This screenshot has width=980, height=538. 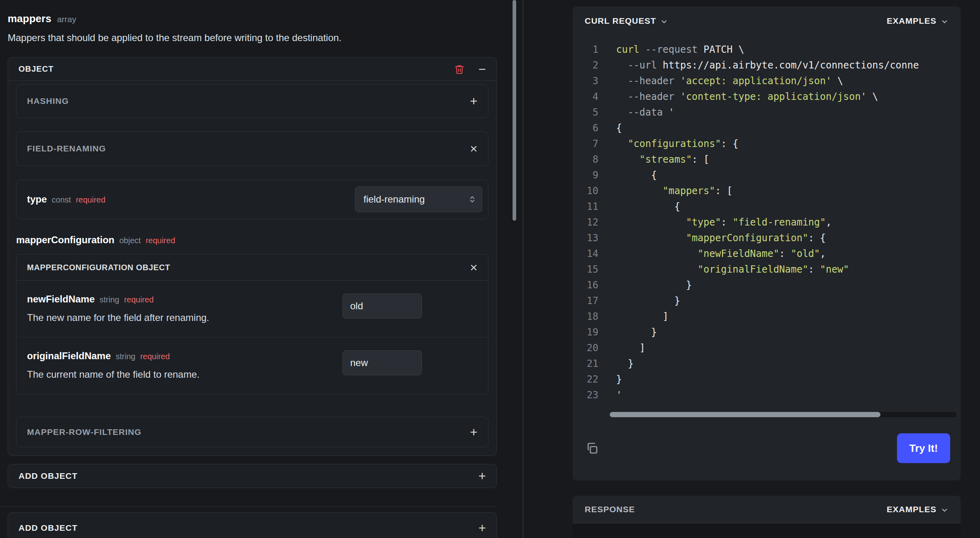 What do you see at coordinates (586, 238) in the screenshot?
I see `line-number: 13` at bounding box center [586, 238].